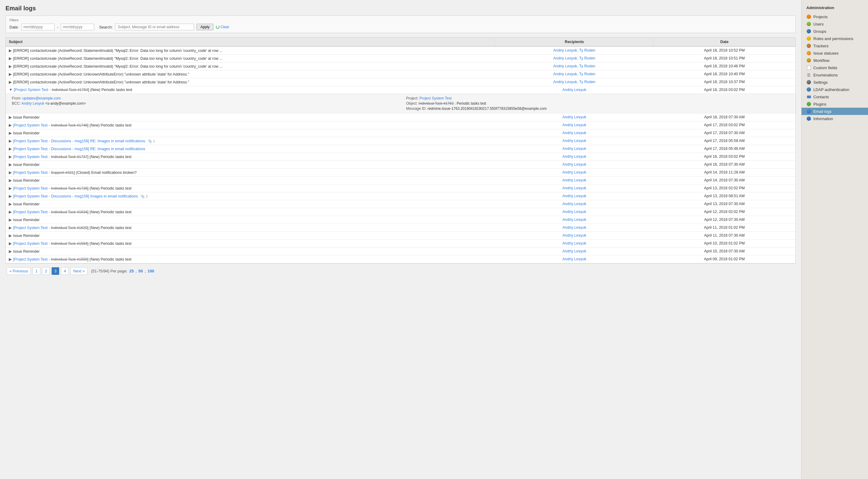 The image size is (868, 479). What do you see at coordinates (835, 75) in the screenshot?
I see `sidebar-item-enum: ☰Enumerations` at bounding box center [835, 75].